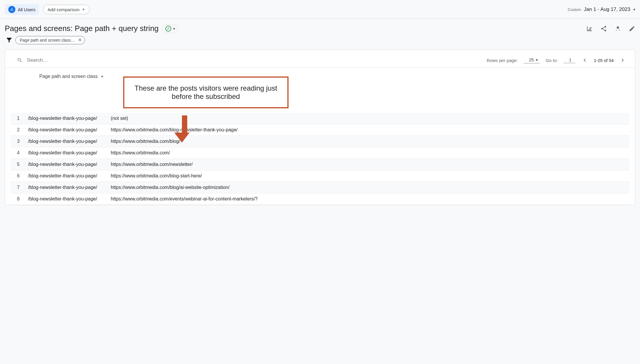  What do you see at coordinates (556, 60) in the screenshot?
I see `pager: Rows per page: 25 ▾ Go to: 1 1-25 of 54` at bounding box center [556, 60].